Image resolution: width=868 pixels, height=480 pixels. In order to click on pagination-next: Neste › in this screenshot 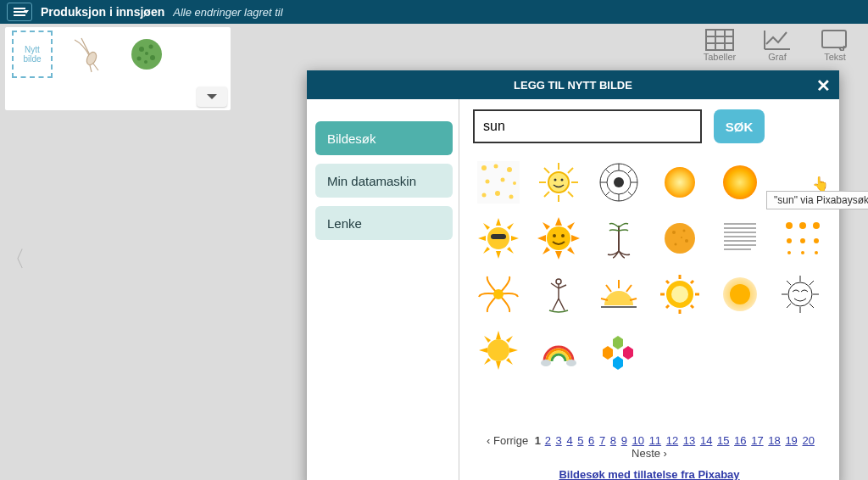, I will do `click(649, 453)`.